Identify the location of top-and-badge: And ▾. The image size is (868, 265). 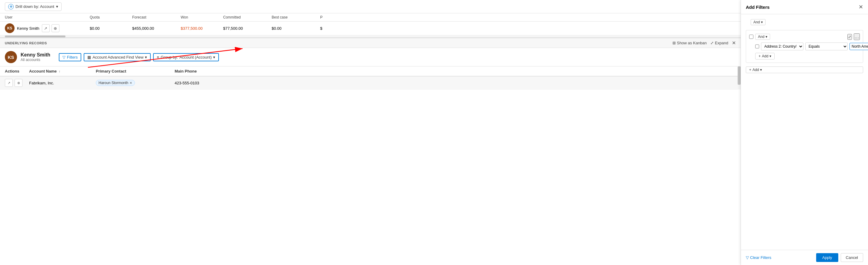
(758, 22).